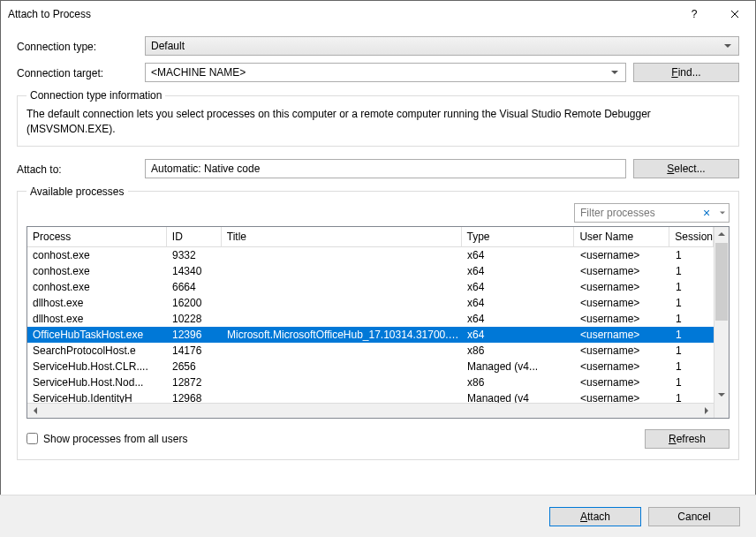 This screenshot has width=756, height=537. I want to click on filter-dropdown-icon, so click(722, 212).